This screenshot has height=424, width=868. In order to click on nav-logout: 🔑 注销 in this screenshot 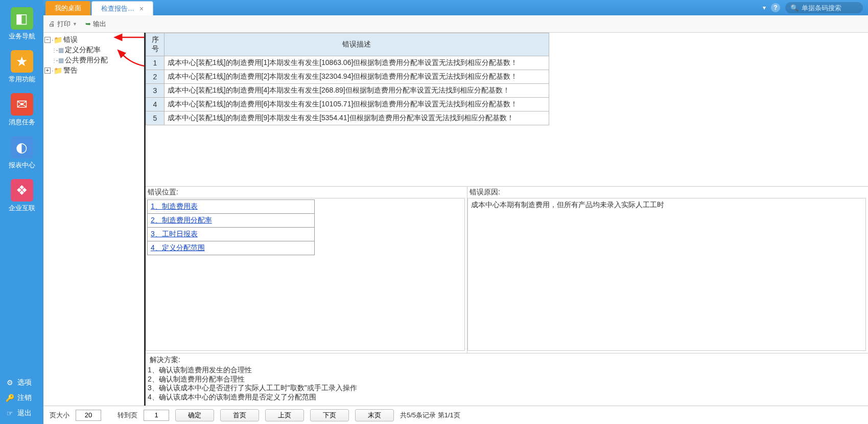, I will do `click(21, 398)`.